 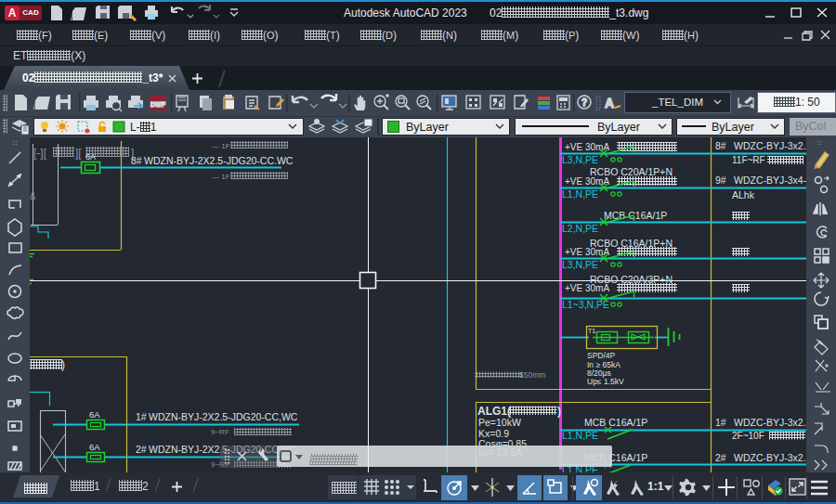 What do you see at coordinates (500, 422) in the screenshot?
I see `svg-text: Pe=10kW` at bounding box center [500, 422].